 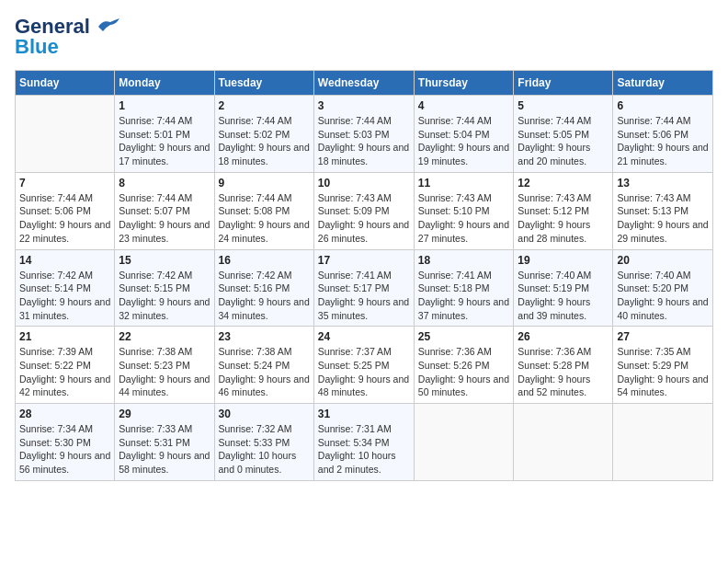 What do you see at coordinates (354, 211) in the screenshot?
I see `sunset-text: Sunset: 5:09 PM` at bounding box center [354, 211].